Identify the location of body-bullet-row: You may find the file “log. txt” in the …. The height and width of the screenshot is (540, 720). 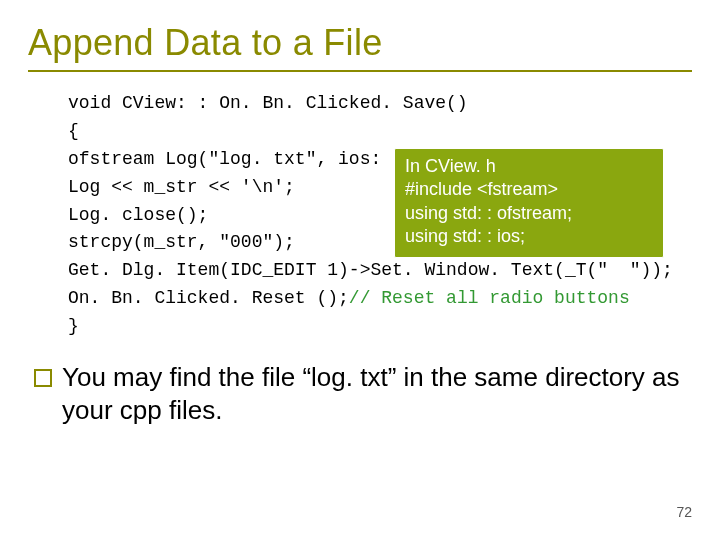
(360, 394).